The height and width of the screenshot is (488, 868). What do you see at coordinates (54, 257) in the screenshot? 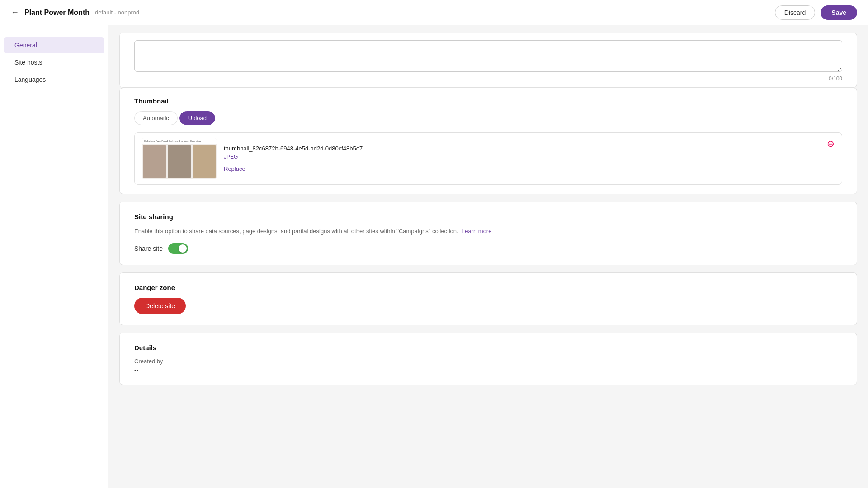
I see `sidebar: General Site hosts Languages` at bounding box center [54, 257].